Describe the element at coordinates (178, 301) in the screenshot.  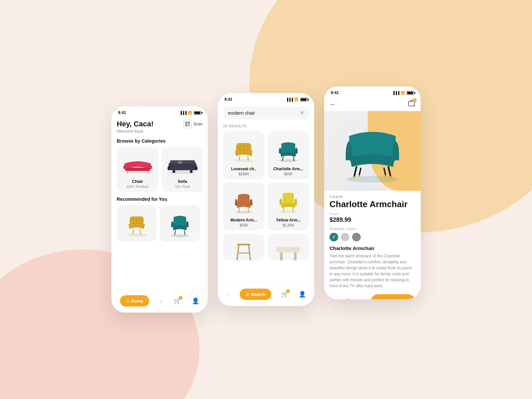
I see `cart-wrap: 🛒 1` at that location.